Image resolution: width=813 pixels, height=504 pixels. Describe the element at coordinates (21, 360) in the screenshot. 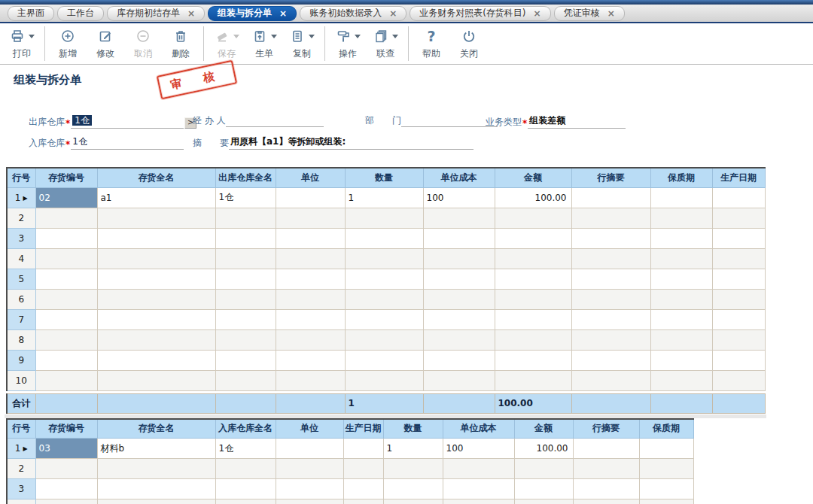

I see `row-number-cell: 9` at that location.